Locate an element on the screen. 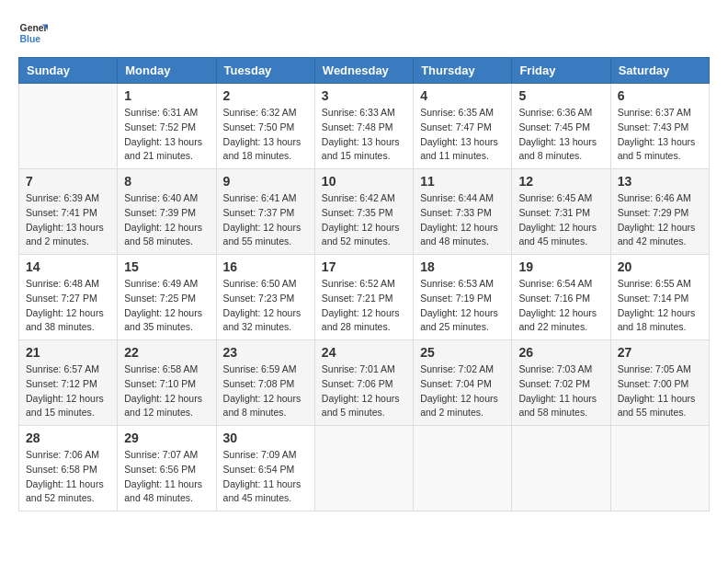 This screenshot has width=728, height=563. day-info: Sunrise: 7:03 AMSunset: 7:02 PMDaylight:… is located at coordinates (561, 392).